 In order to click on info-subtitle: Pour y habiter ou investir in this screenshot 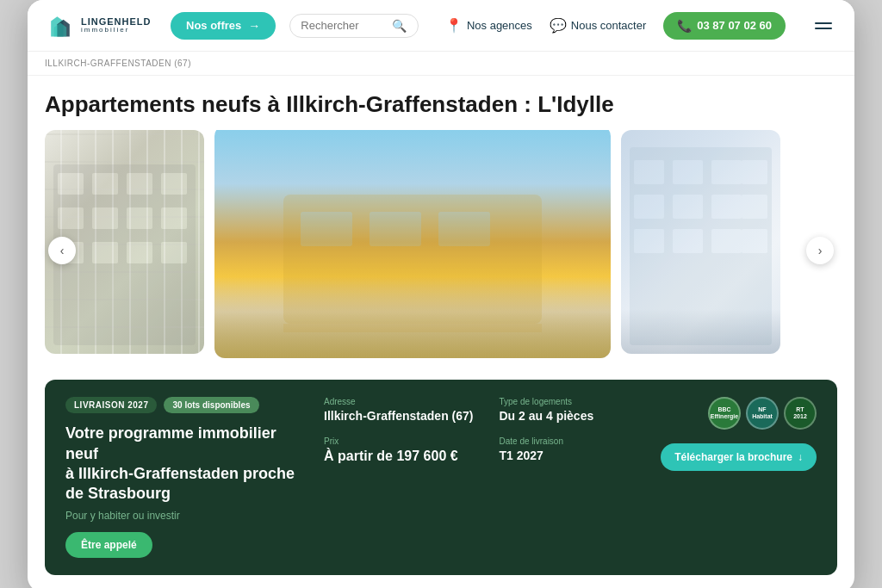, I will do `click(186, 516)`.